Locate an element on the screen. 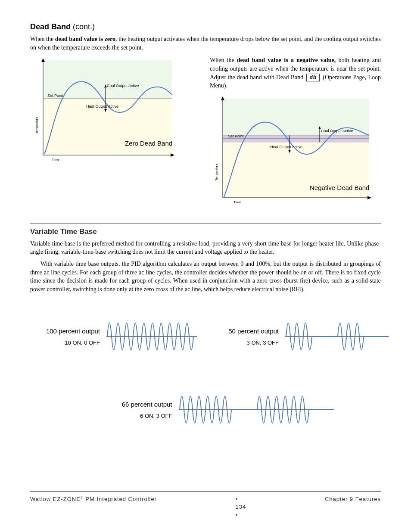 The width and height of the screenshot is (411, 532). wave-title-100: 100 percent output is located at coordinates (61, 331).